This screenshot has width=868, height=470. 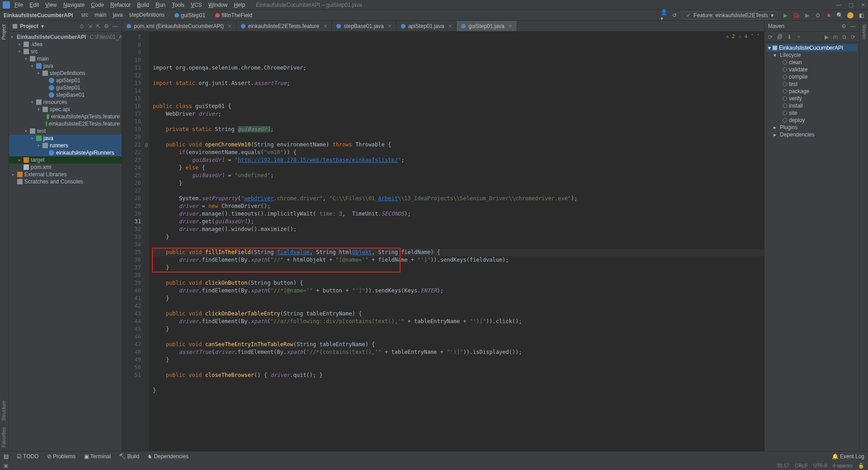 I want to click on run-config-selector: ✔ Feature: einkaufslisteE2ETests ▾, so click(x=730, y=15).